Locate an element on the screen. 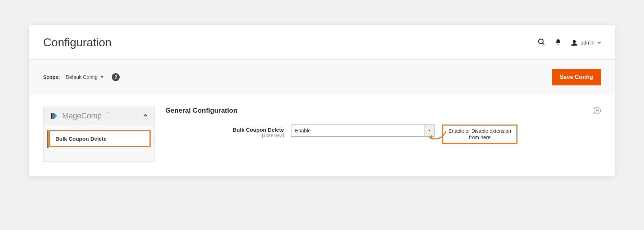 Image resolution: width=644 pixels, height=230 pixels. collapse-icon is located at coordinates (597, 111).